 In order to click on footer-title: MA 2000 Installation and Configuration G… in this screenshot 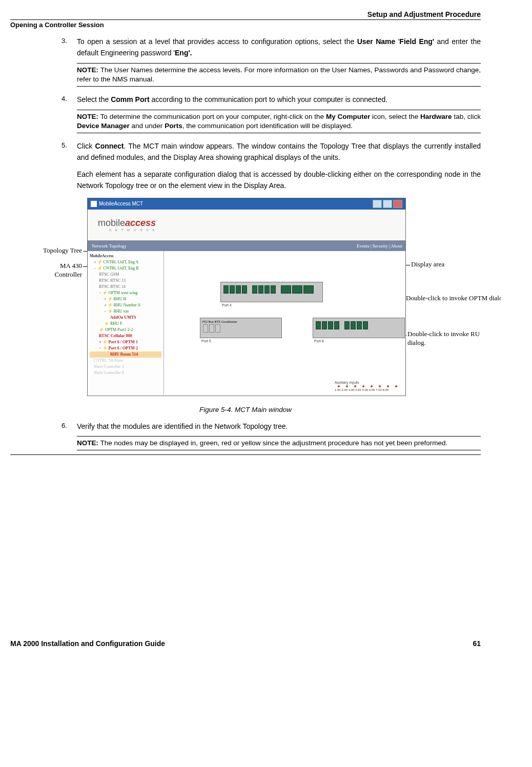, I will do `click(88, 644)`.